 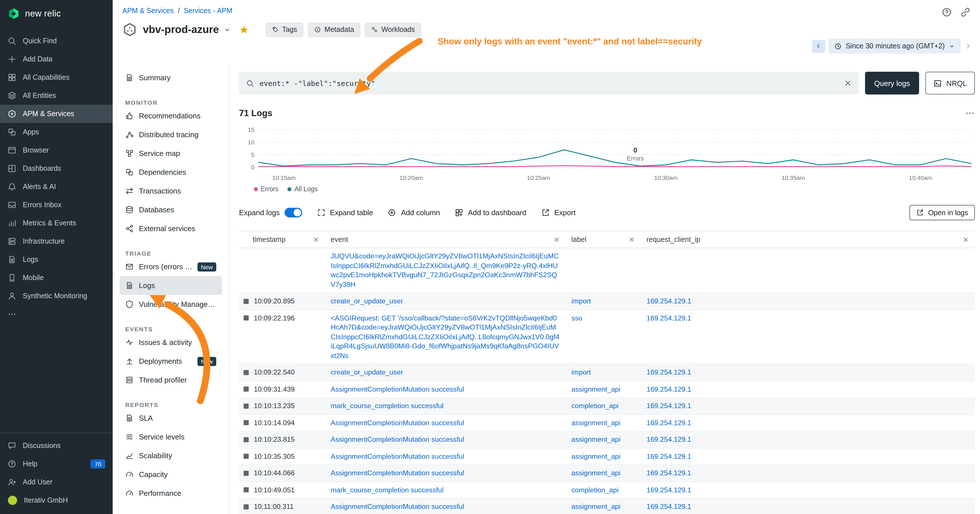 I want to click on nav-item-issues-activity: Issues & activity, so click(x=170, y=342).